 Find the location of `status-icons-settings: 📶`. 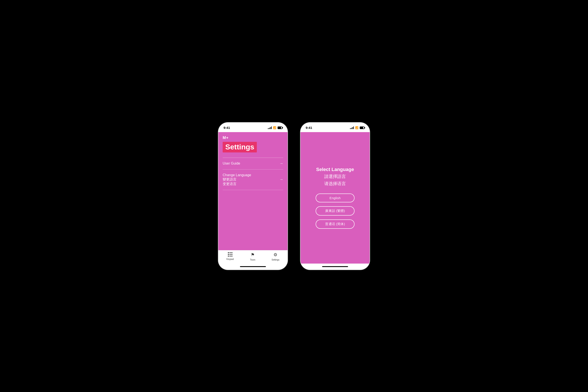

status-icons-settings: 📶 is located at coordinates (275, 128).